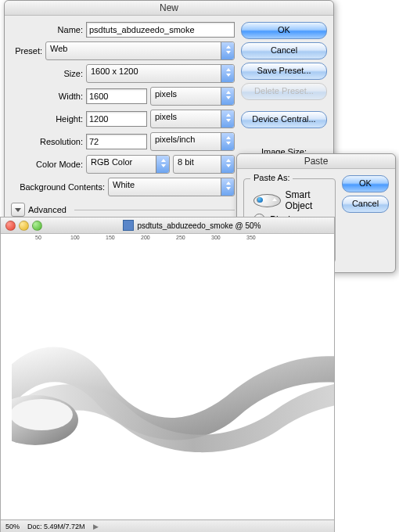  I want to click on advanced-disclosure, so click(18, 210).